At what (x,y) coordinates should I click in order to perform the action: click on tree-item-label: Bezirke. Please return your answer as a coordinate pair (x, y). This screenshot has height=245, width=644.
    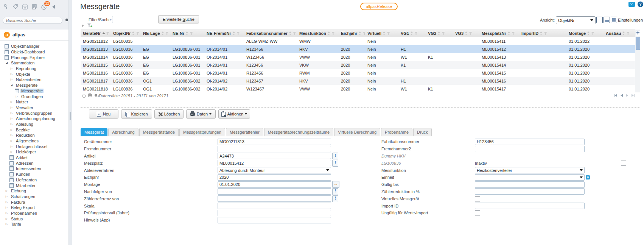
    Looking at the image, I should click on (23, 130).